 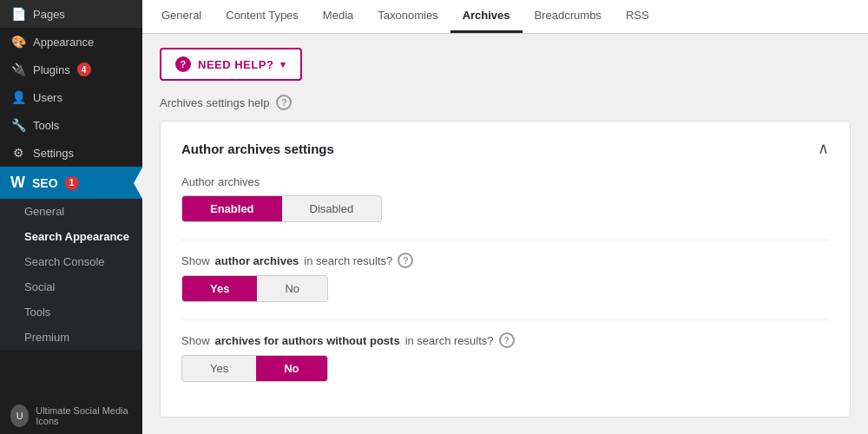 I want to click on show-author-archives-field: Show author archives in search results? …, so click(x=505, y=278).